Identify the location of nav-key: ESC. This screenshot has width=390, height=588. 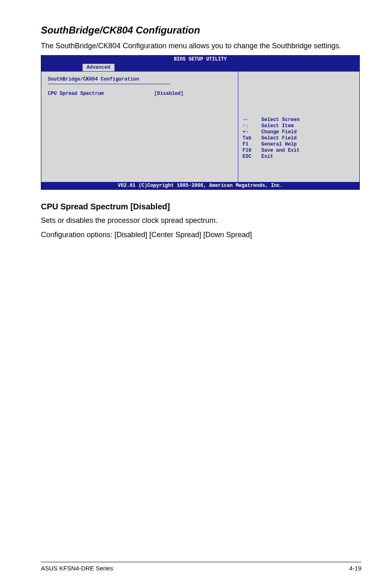
(252, 157).